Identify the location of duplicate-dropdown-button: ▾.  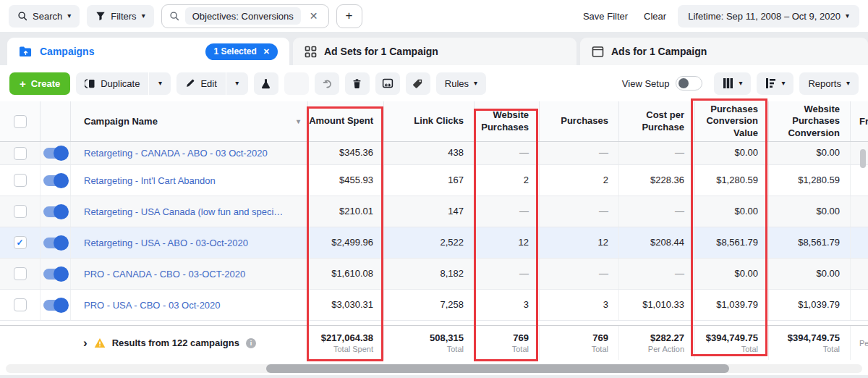
(160, 84).